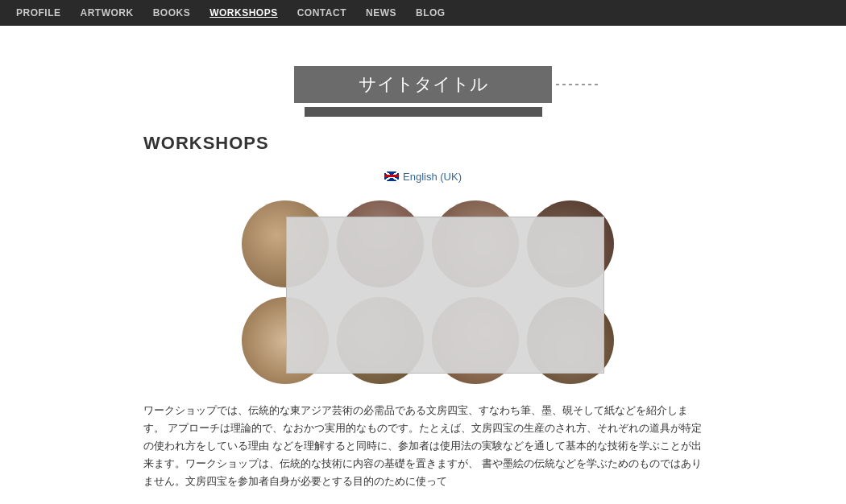 Image resolution: width=846 pixels, height=504 pixels. Describe the element at coordinates (430, 13) in the screenshot. I see `nav-blog: BLOG` at that location.